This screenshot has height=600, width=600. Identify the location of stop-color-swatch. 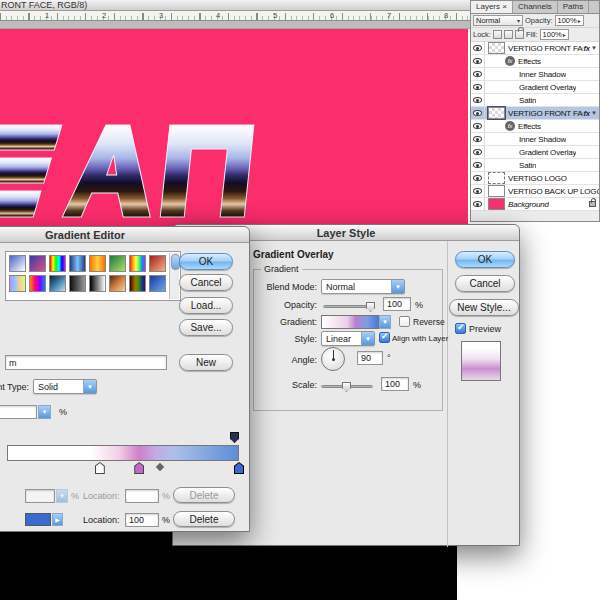
(38, 520).